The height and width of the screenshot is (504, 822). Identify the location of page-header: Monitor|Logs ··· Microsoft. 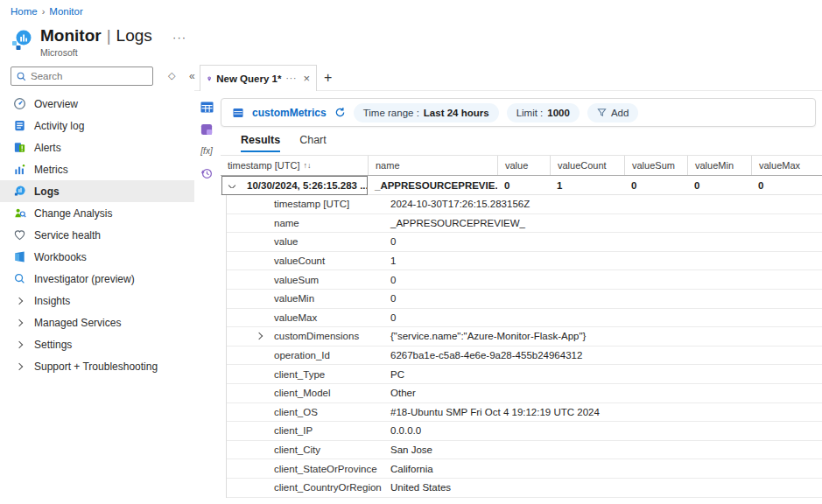
(98, 42).